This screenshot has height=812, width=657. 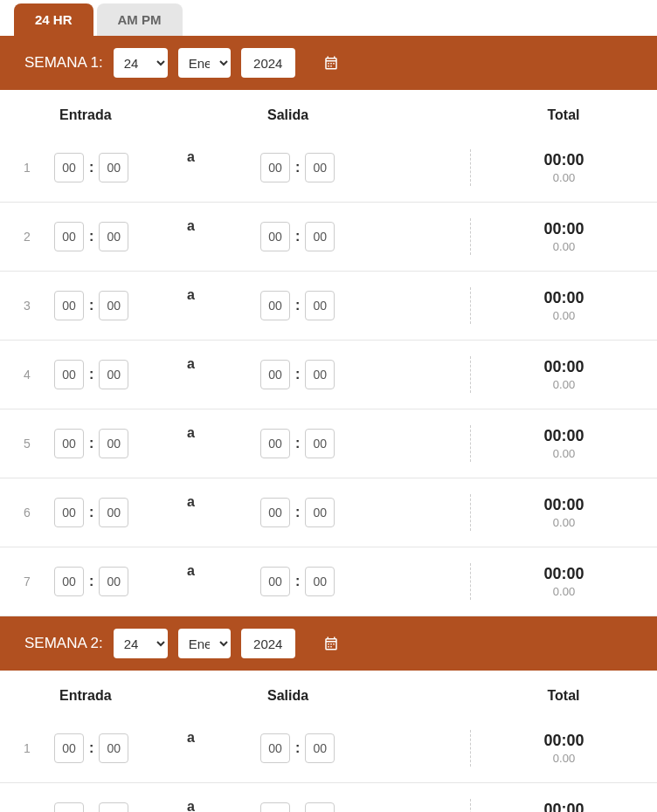 I want to click on time-row: 6:a:00:000.00, so click(x=328, y=513).